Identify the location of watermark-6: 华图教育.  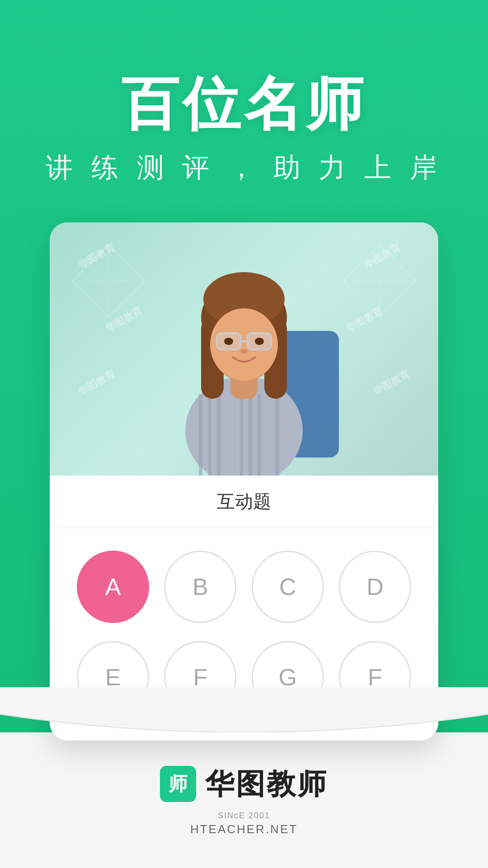
(391, 383).